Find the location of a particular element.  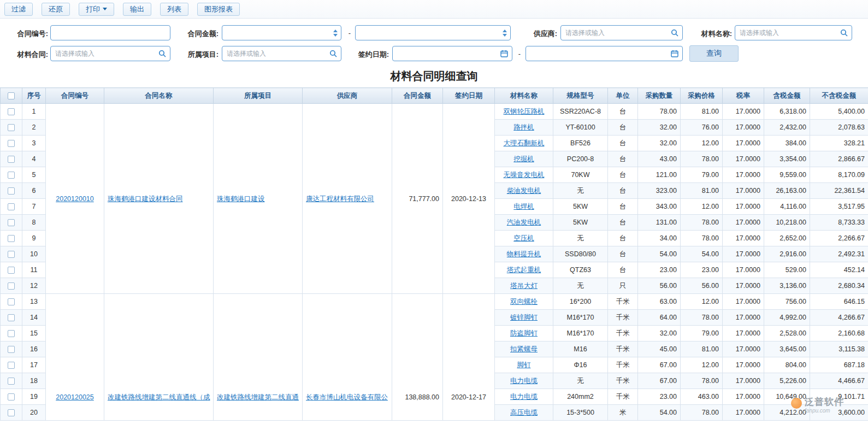

material-contract-input is located at coordinates (105, 54).